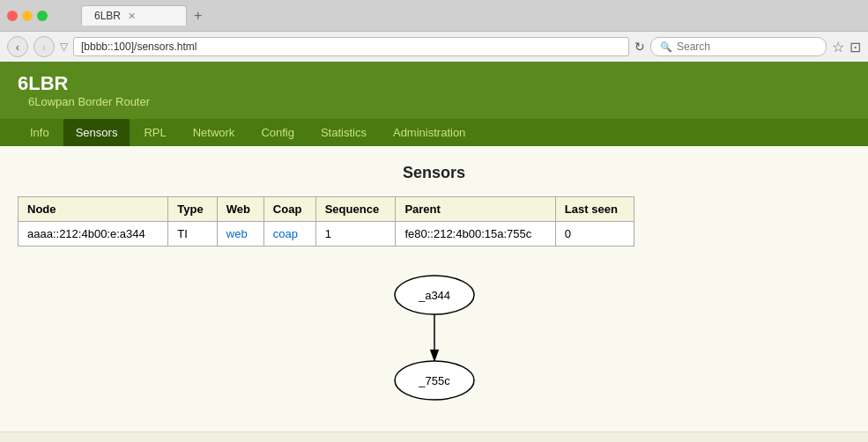 This screenshot has height=442, width=868. I want to click on page-header: 6LBR 6Lowpan Border Router, so click(434, 90).